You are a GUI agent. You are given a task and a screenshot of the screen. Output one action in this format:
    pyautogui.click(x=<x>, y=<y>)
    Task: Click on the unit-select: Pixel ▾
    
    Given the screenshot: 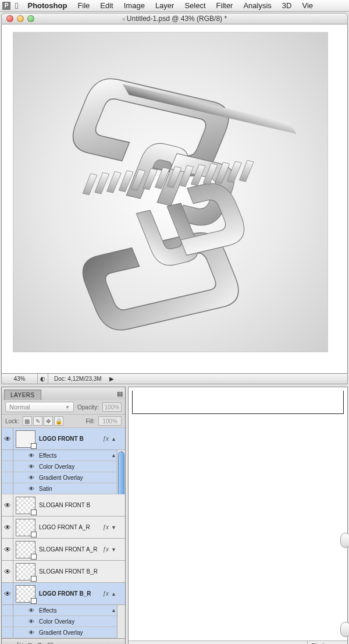 What is the action you would take?
    pyautogui.click(x=320, y=643)
    